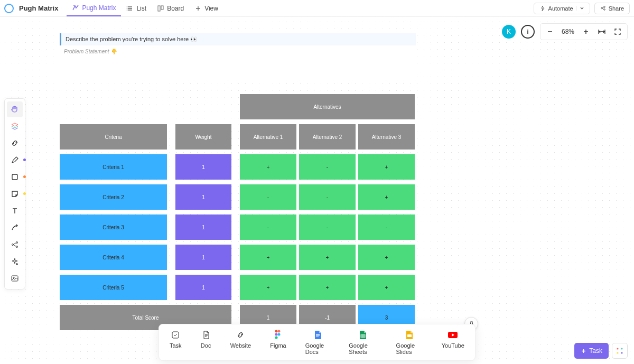 The height and width of the screenshot is (364, 634). I want to click on whiteboard-icon, so click(76, 8).